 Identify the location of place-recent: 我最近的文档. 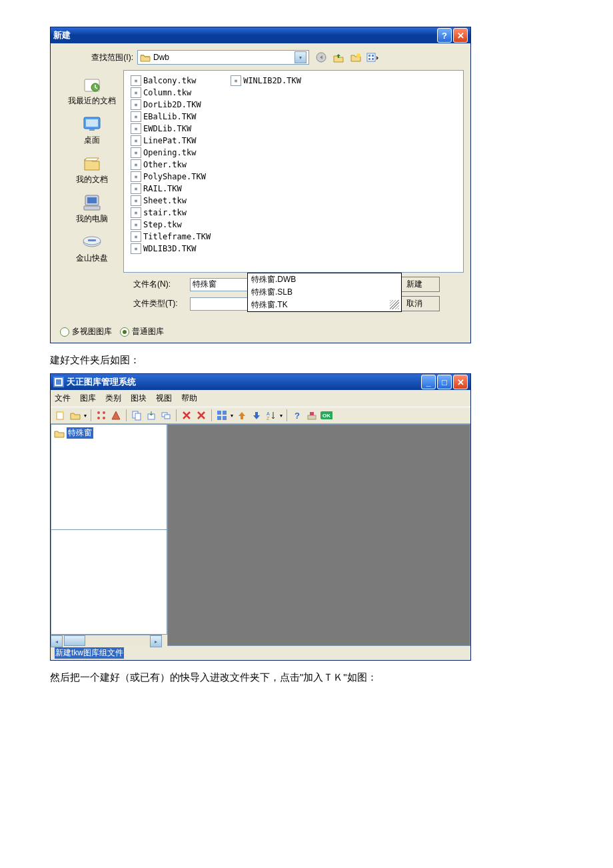
(92, 91).